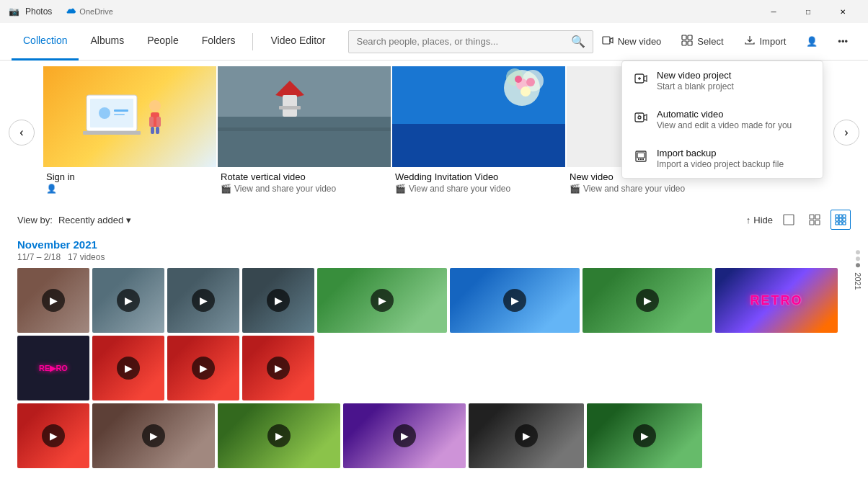  Describe the element at coordinates (154, 436) in the screenshot. I see `thumb-r2-2: ▶` at that location.